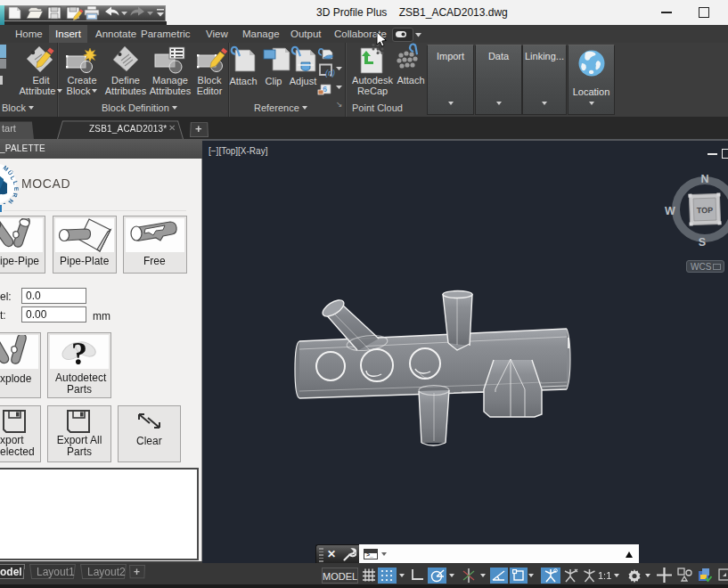 Image resolution: width=728 pixels, height=588 pixels. Describe the element at coordinates (670, 211) in the screenshot. I see `svg-text: W` at that location.